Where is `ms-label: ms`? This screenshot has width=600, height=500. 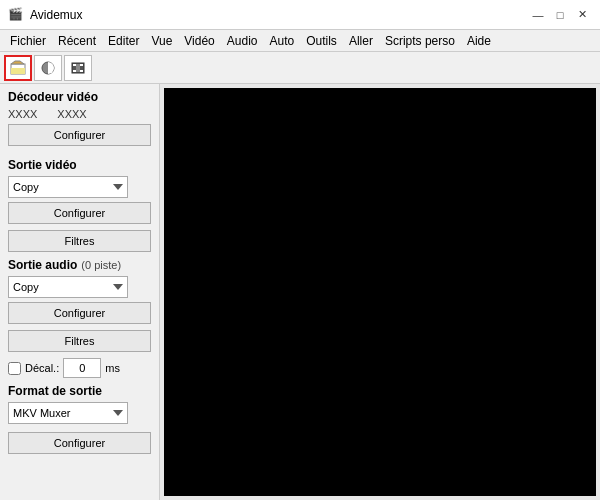
ms-label: ms is located at coordinates (112, 368).